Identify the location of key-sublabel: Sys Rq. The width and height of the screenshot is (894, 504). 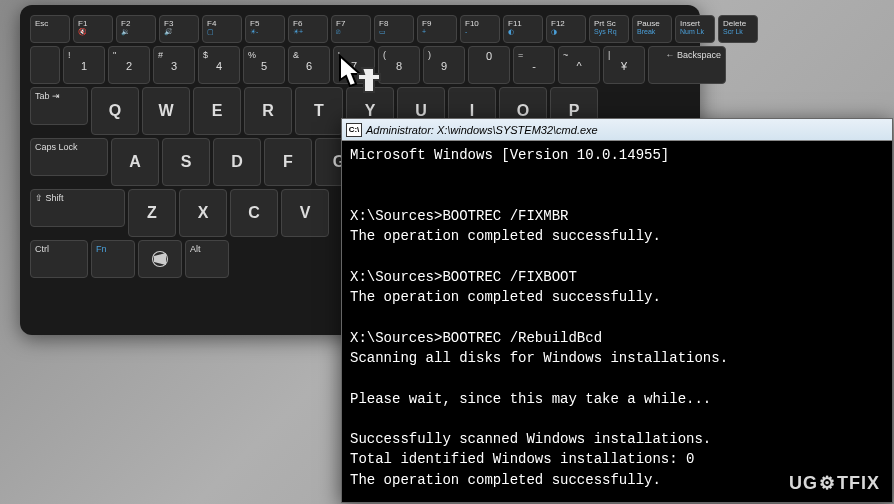
(606, 32).